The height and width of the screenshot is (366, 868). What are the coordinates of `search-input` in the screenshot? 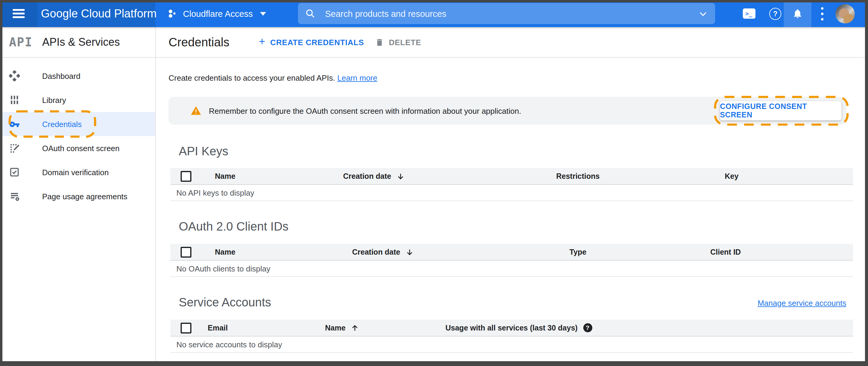 It's located at (511, 13).